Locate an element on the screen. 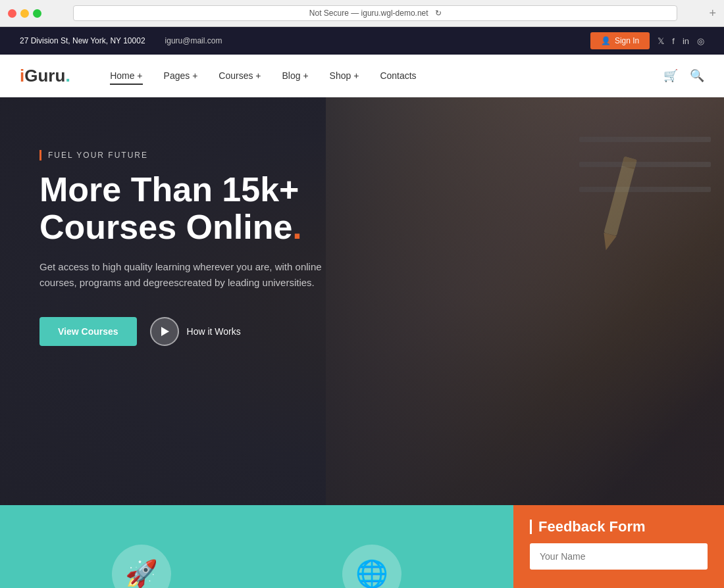  instagram-icon: ◎ is located at coordinates (700, 41).